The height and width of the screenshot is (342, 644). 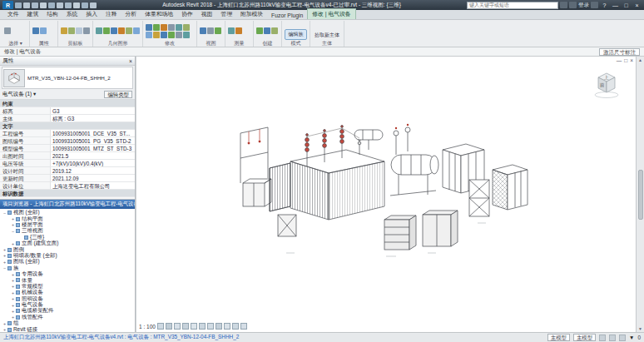 I want to click on exclude-options-icon, so click(x=612, y=338).